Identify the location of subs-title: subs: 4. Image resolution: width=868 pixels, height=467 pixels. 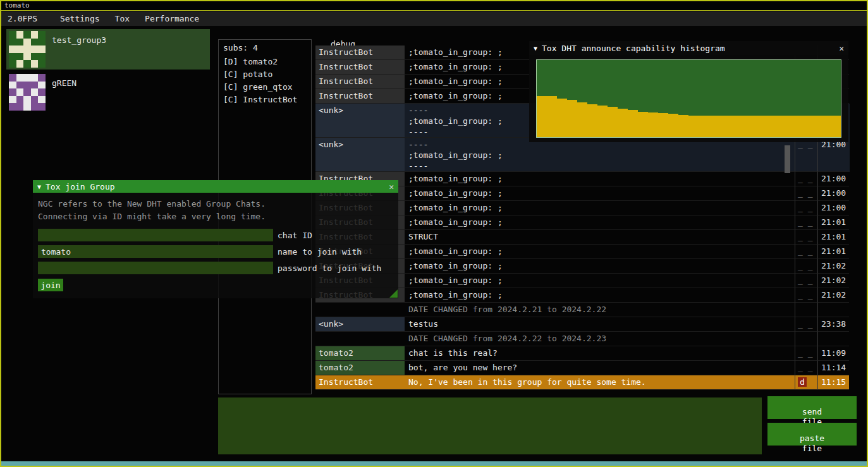
(265, 48).